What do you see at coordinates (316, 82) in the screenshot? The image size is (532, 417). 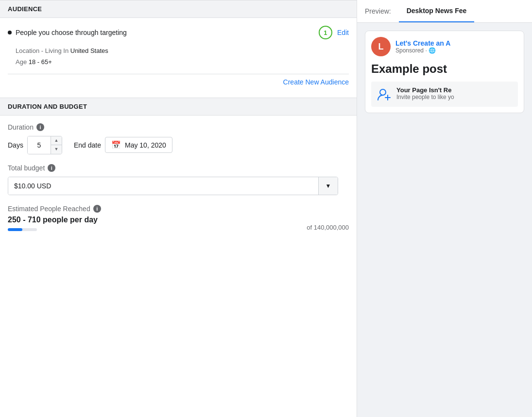 I see `create-new-audience-button: Create New Audience` at bounding box center [316, 82].